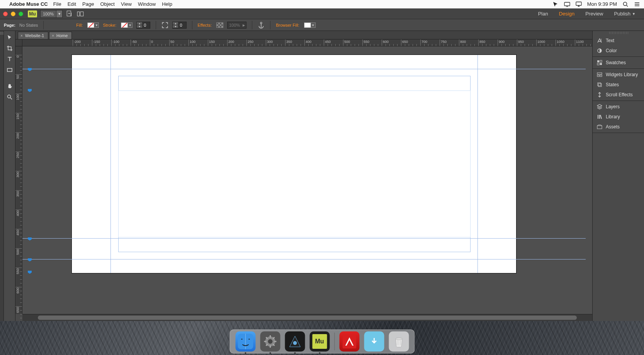  Describe the element at coordinates (322, 338) in the screenshot. I see `desktop-wallpaper: Mu` at that location.